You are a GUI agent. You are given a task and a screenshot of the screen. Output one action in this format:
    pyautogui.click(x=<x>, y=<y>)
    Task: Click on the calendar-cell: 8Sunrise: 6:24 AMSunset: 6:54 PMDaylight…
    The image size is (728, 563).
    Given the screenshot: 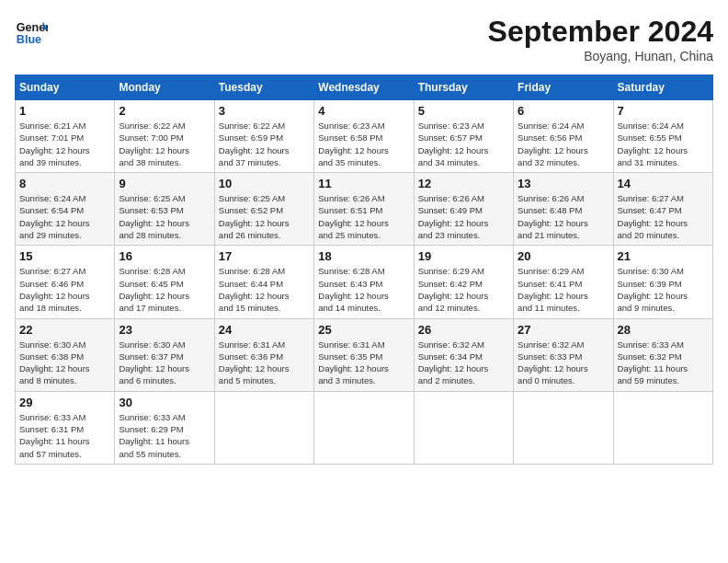 What is the action you would take?
    pyautogui.click(x=65, y=210)
    